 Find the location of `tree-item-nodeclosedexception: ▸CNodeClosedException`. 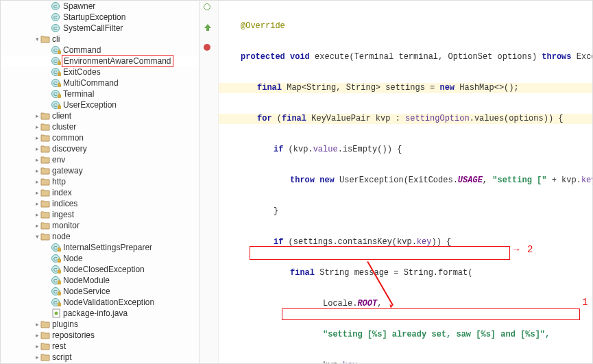

tree-item-nodeclosedexception: ▸CNodeClosedException is located at coordinates (100, 269).